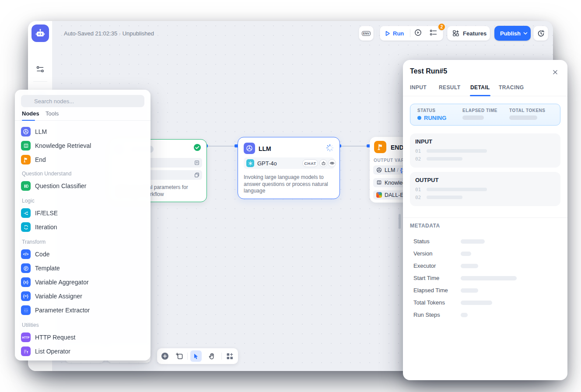  What do you see at coordinates (330, 149) in the screenshot?
I see `running-spinner-icon` at bounding box center [330, 149].